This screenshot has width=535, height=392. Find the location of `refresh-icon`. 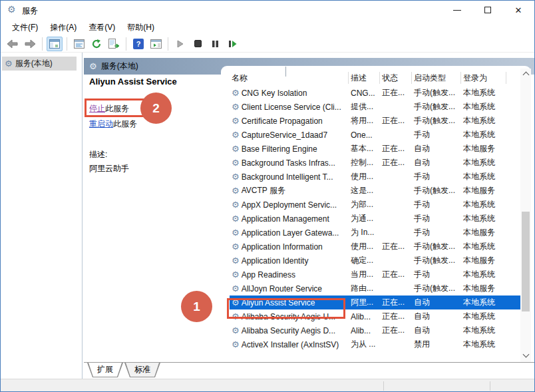

refresh-icon is located at coordinates (96, 44).